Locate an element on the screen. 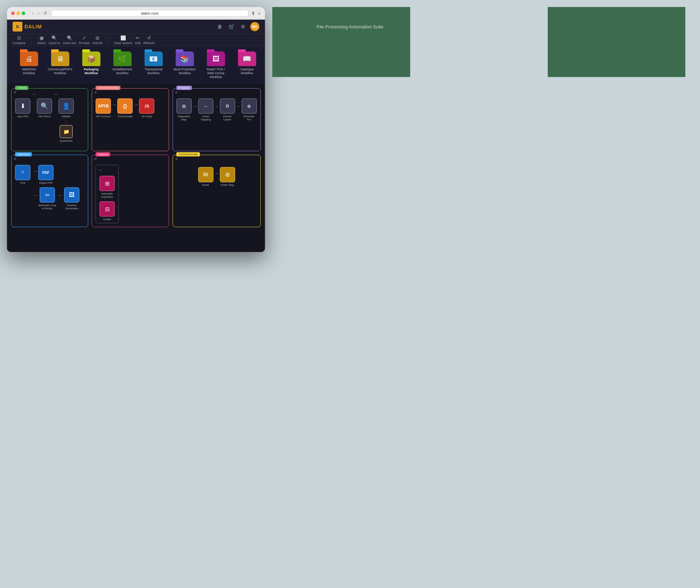 The image size is (700, 588). toolbar-trash-button: 🗑 is located at coordinates (220, 27).